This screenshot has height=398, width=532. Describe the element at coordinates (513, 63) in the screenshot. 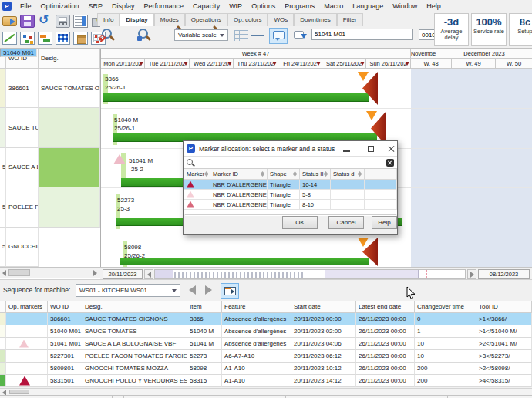

I see `week-50-header: W. 50` at that location.